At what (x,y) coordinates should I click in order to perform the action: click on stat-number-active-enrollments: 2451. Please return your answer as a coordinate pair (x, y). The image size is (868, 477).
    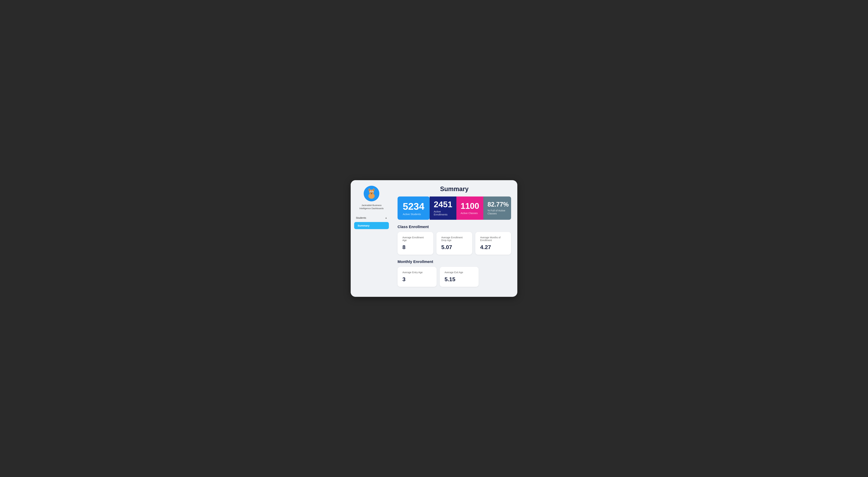
    Looking at the image, I should click on (443, 204).